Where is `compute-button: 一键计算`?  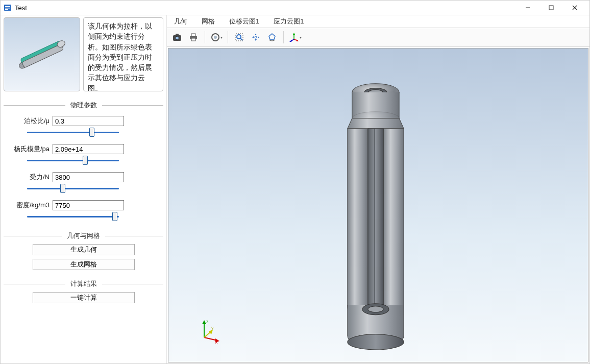
compute-button: 一键计算 is located at coordinates (84, 298).